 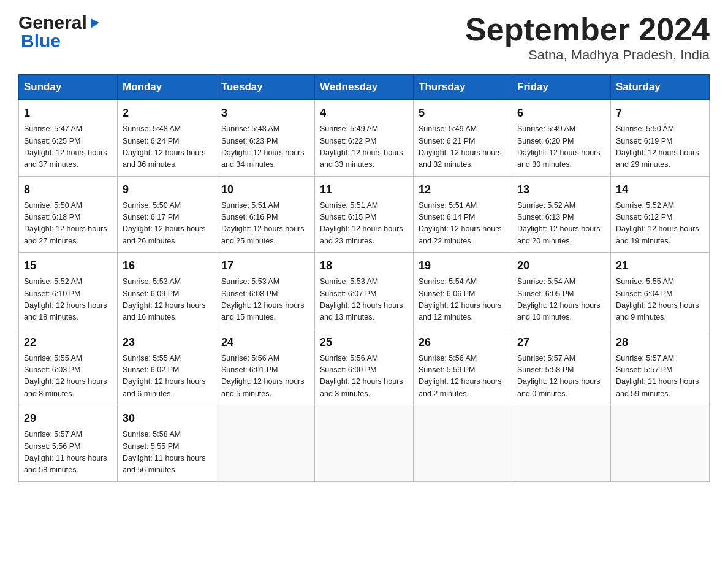 What do you see at coordinates (661, 291) in the screenshot?
I see `calendar-cell: 21 Sunrise: 5:55 AMSunset: 6:04 PMDaylig…` at bounding box center [661, 291].